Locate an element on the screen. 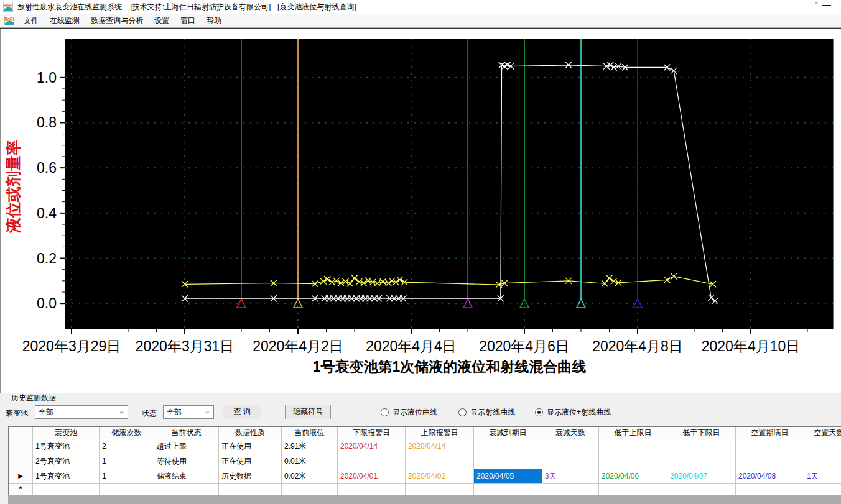 This screenshot has height=504, width=841. column-header-数据性质: 数据性质 is located at coordinates (250, 433).